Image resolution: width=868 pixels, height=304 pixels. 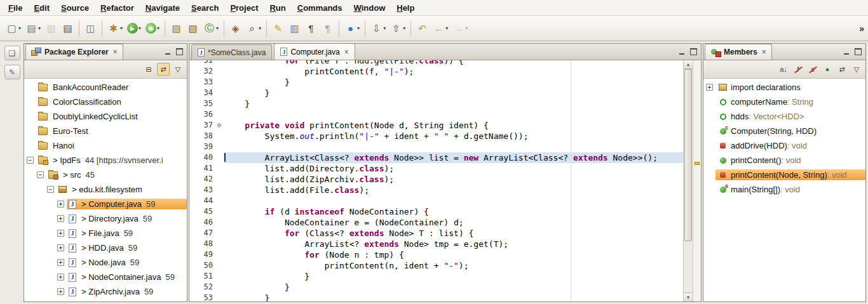 I want to click on next-annotation-button: ⇩▾, so click(x=378, y=29).